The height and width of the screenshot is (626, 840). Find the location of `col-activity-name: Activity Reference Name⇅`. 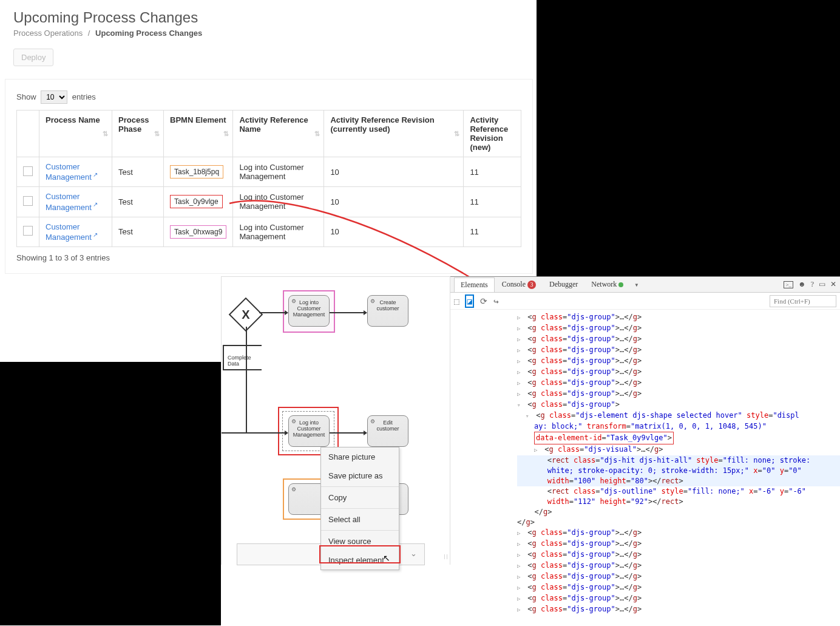

col-activity-name: Activity Reference Name⇅ is located at coordinates (279, 134).